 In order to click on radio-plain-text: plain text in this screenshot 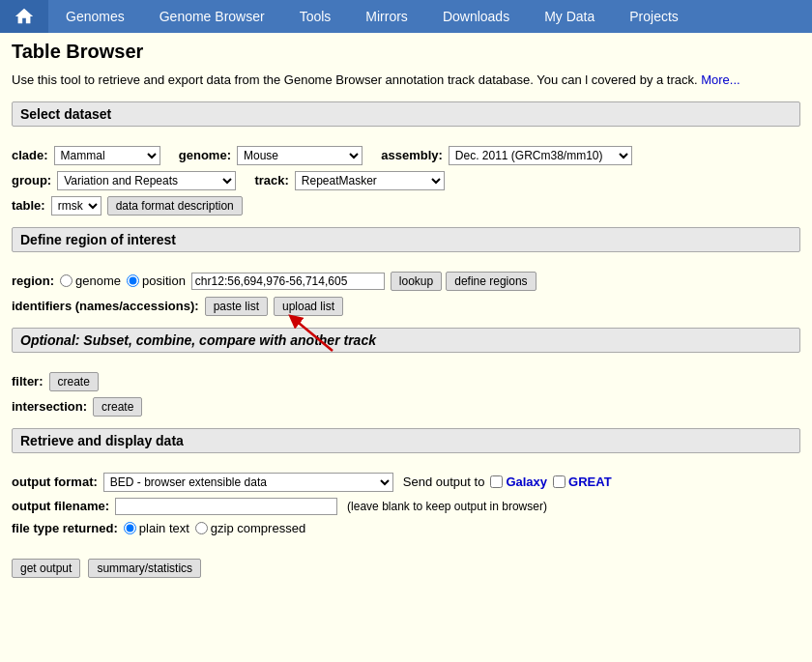, I will do `click(164, 528)`.